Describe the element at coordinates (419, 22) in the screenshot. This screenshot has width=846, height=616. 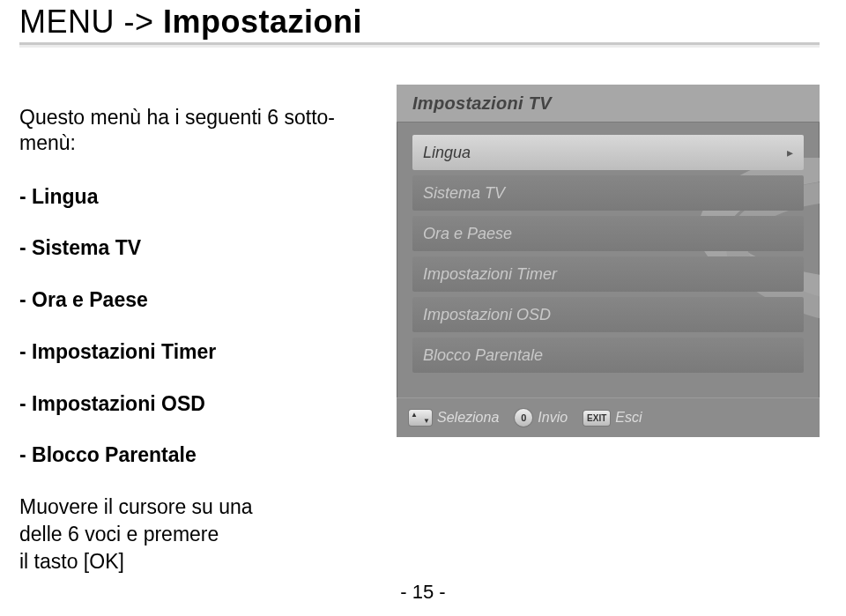
I see `breadcrumb: MENU -> Impostazioni` at that location.